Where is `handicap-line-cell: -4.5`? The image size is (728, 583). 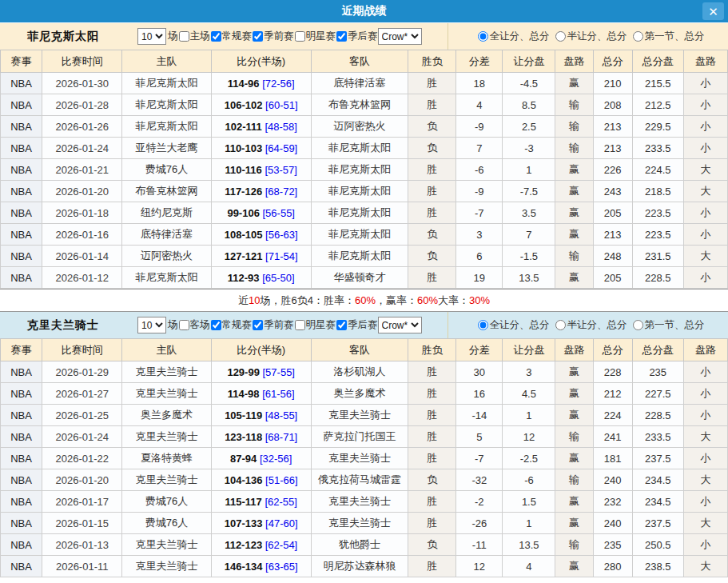
handicap-line-cell: -4.5 is located at coordinates (529, 83).